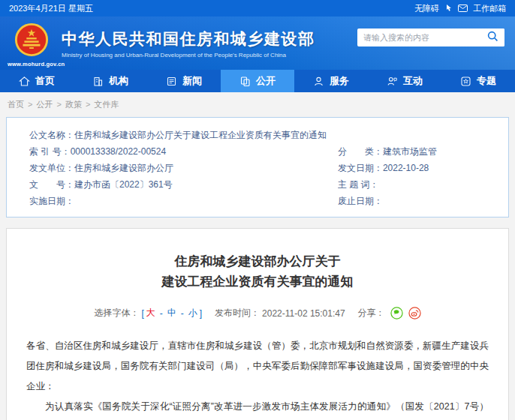 The width and height of the screenshot is (515, 420). I want to click on document-title-line1: 住房和城乡建设部办公厅关于, so click(258, 261).